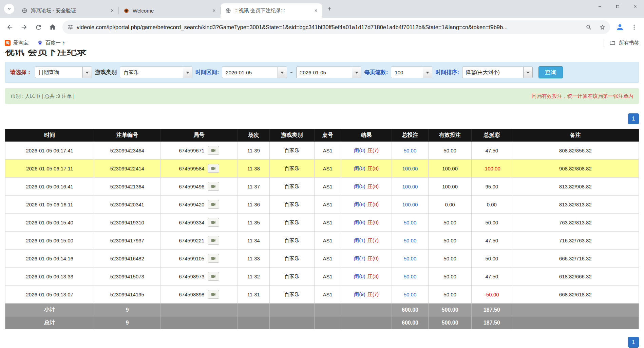 The height and width of the screenshot is (348, 644). I want to click on tab-welcome: Welcome, so click(170, 11).